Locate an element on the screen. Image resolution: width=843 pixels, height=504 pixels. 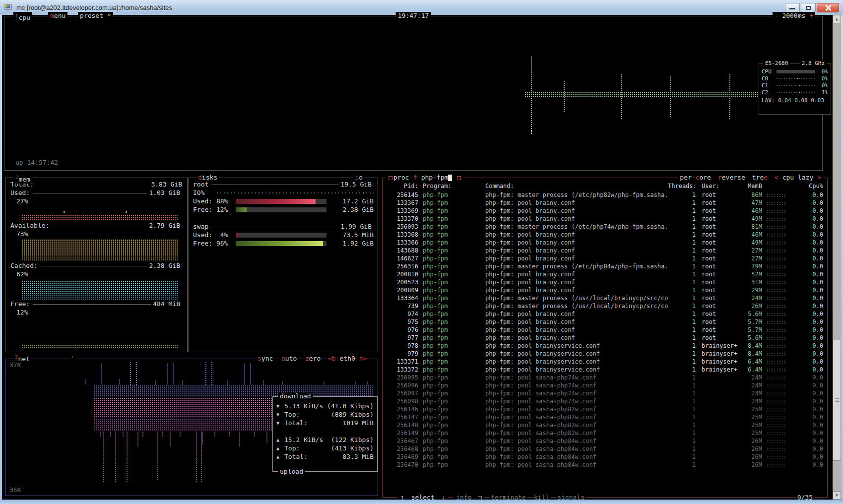
process-row: 256469php-fpmphp-fpm: pool sasha-php84w.… is located at coordinates (605, 457).